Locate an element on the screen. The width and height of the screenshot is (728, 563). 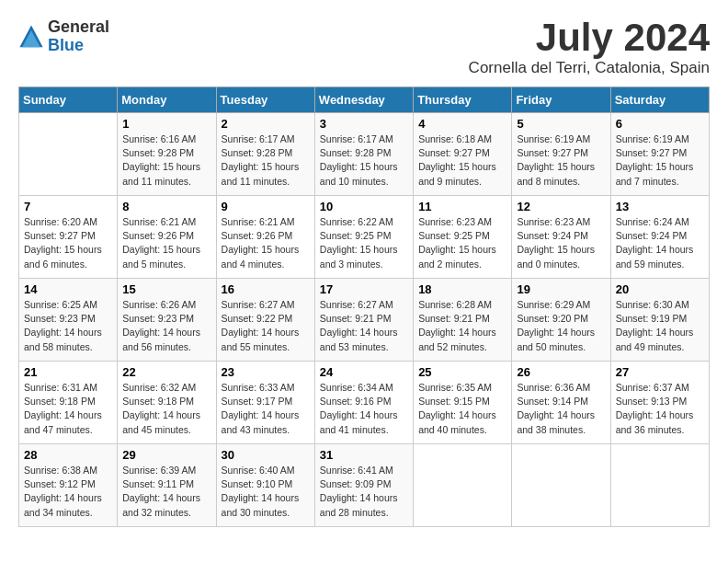
day-info: Sunrise: 6:38 AM Sunset: 9:12 PM Dayligh… is located at coordinates (68, 491).